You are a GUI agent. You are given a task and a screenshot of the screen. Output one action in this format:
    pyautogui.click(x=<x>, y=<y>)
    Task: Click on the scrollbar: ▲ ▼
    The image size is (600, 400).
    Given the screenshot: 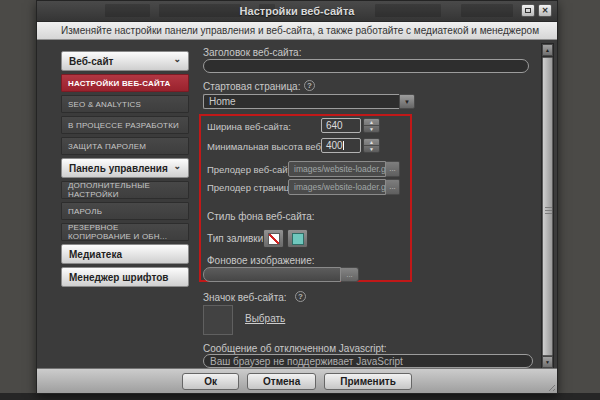 What is the action you would take?
    pyautogui.click(x=548, y=206)
    